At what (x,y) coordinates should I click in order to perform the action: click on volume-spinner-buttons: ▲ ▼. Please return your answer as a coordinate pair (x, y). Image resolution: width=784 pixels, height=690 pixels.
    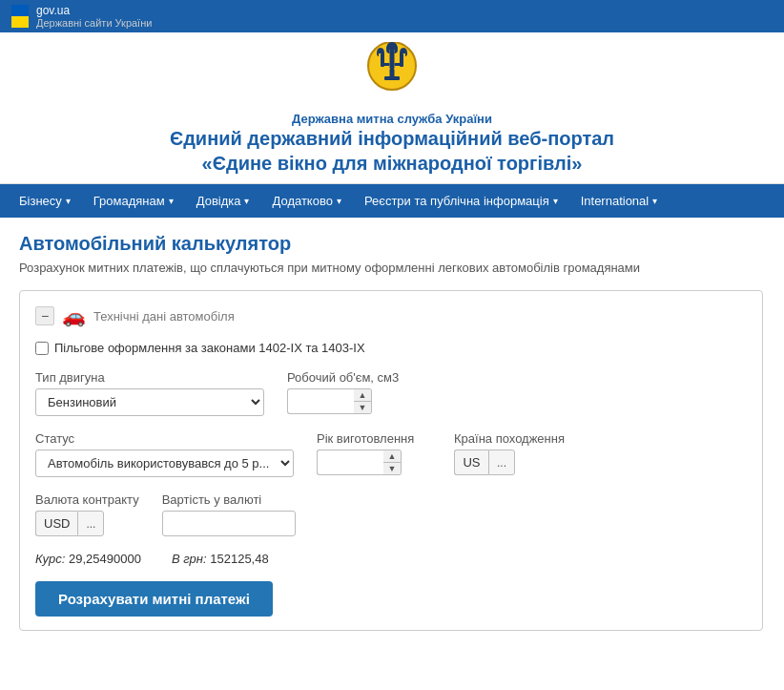
    Looking at the image, I should click on (362, 401).